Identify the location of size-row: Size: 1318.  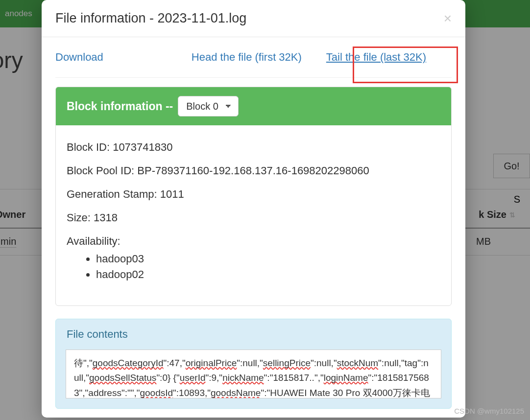
(254, 218).